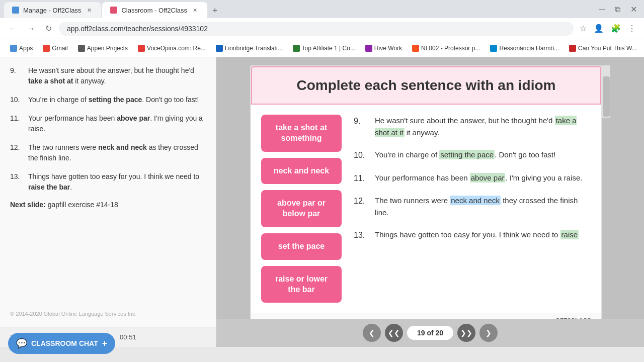  What do you see at coordinates (632, 28) in the screenshot?
I see `menu-button: ⋮` at bounding box center [632, 28].